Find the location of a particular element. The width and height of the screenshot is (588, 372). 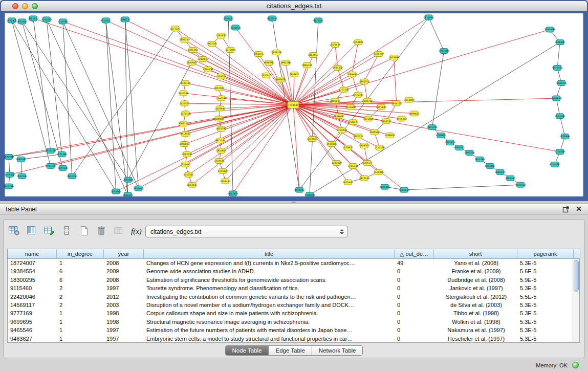

network-node: 2240618 is located at coordinates (235, 28).